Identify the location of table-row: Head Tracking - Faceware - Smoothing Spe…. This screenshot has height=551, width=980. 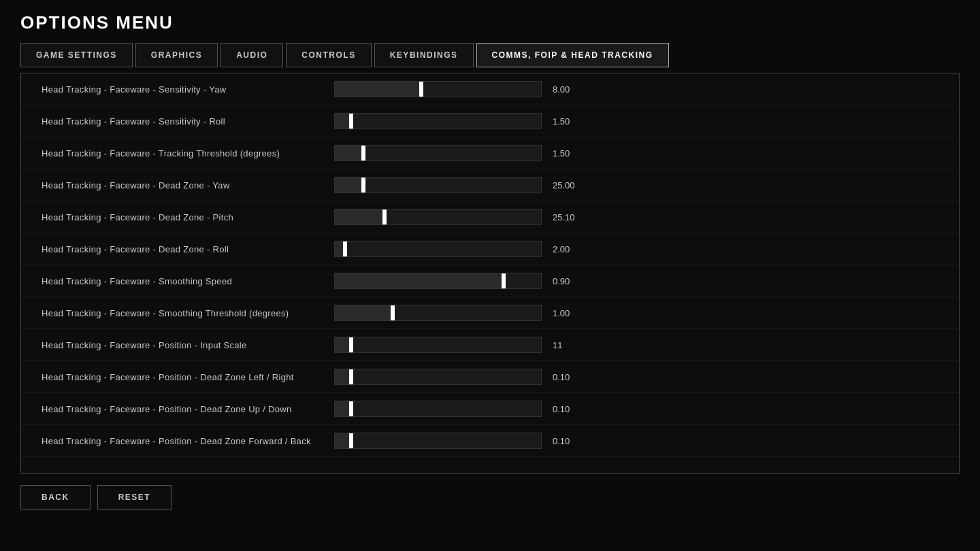
(490, 282).